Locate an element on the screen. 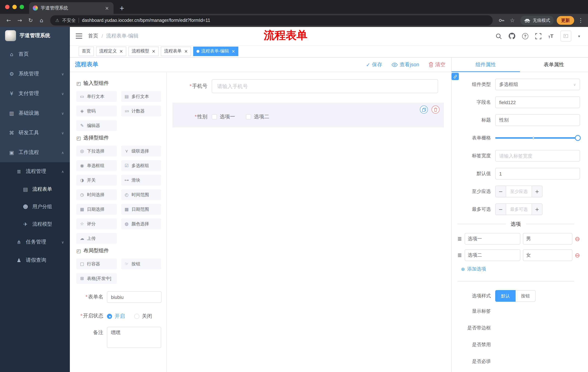 Image resolution: width=588 pixels, height=372 pixels. tag-process-form: 流程表单 × is located at coordinates (176, 51).